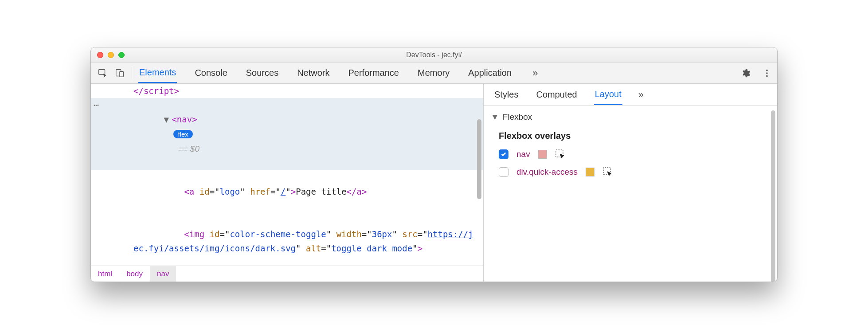 The image size is (868, 329). I want to click on device-toolbar-icon, so click(120, 73).